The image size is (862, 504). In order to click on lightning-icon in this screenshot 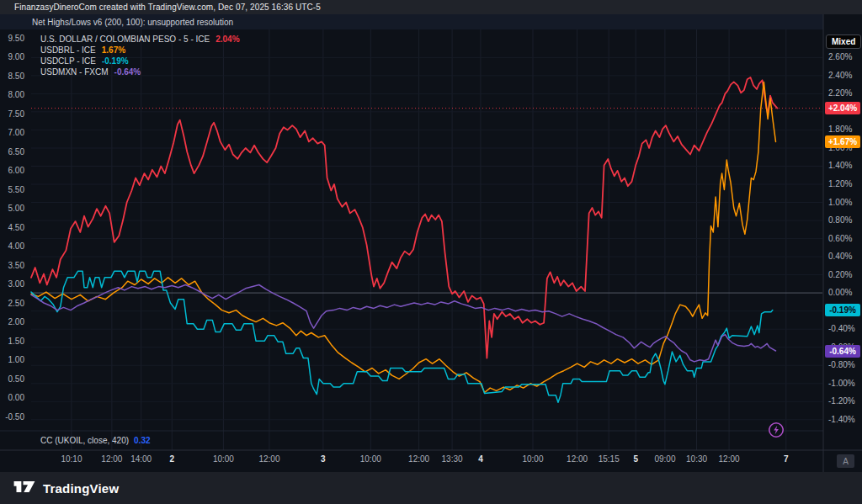, I will do `click(776, 436)`.